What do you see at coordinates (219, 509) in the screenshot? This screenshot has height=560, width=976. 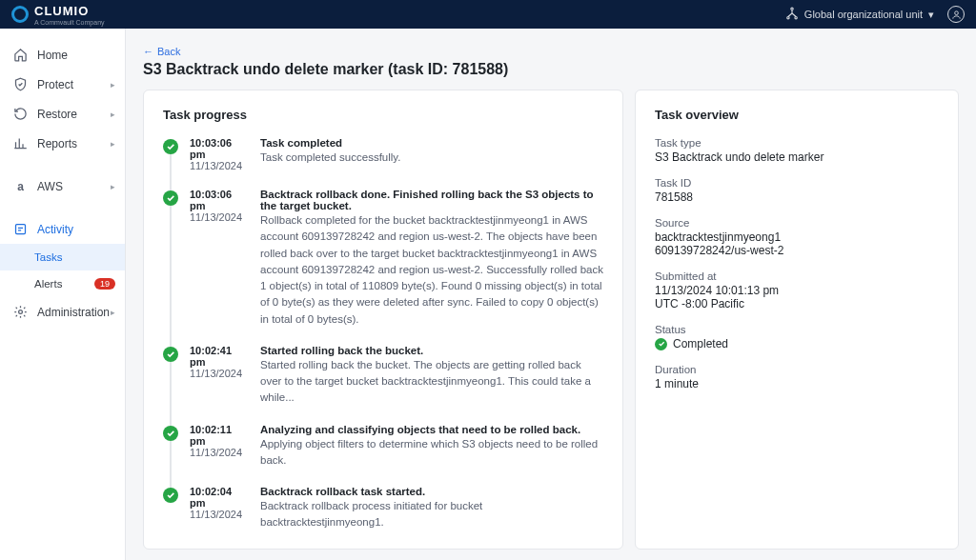 I see `event-timestamp: 10:02:04 pm11/13/2024` at bounding box center [219, 509].